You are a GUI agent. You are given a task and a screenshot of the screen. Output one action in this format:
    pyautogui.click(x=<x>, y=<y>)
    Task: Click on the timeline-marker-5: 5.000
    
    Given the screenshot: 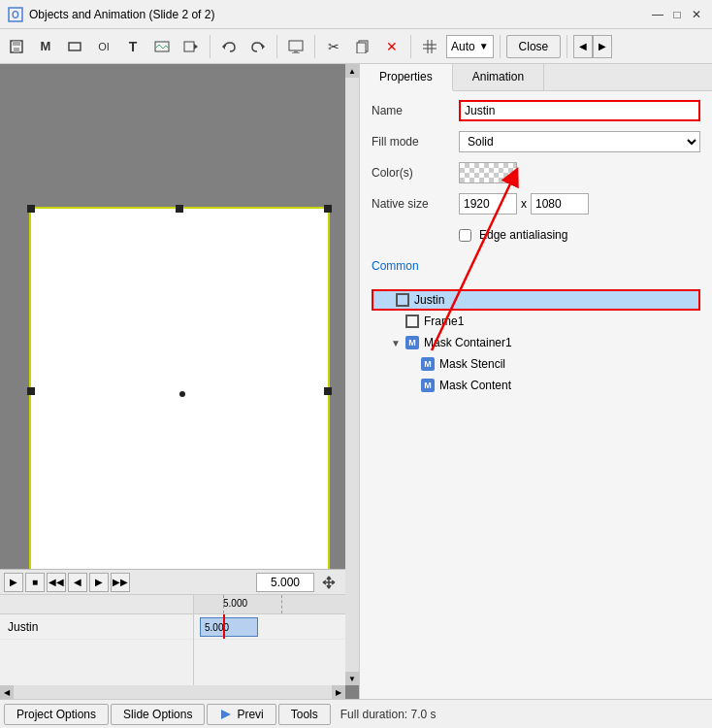 What is the action you would take?
    pyautogui.click(x=235, y=604)
    